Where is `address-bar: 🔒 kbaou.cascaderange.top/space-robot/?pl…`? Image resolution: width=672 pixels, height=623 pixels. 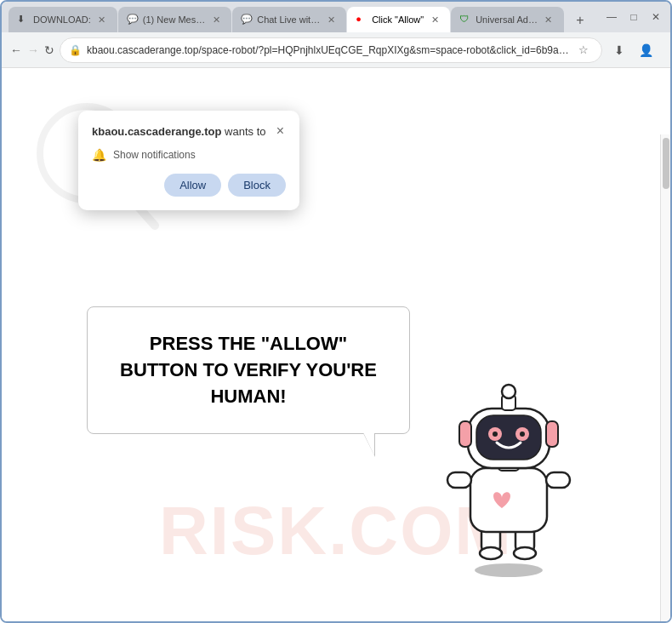 address-bar: 🔒 kbaou.cascaderange.top/space-robot/?pl… is located at coordinates (331, 50).